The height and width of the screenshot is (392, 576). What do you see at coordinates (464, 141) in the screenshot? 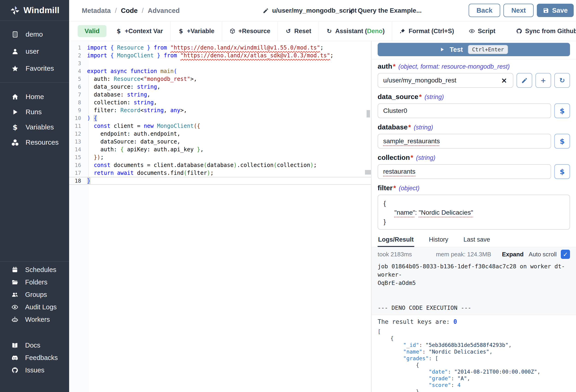
I see `database-input: sample_restaurants` at bounding box center [464, 141].